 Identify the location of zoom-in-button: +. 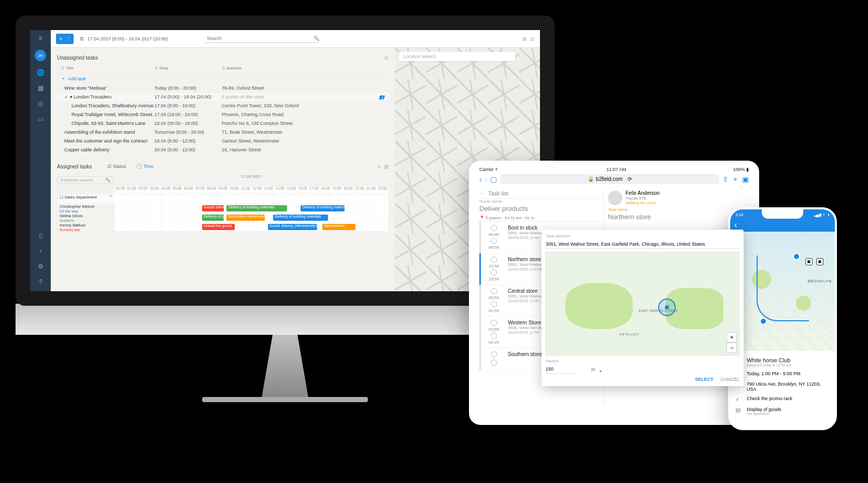
(732, 337).